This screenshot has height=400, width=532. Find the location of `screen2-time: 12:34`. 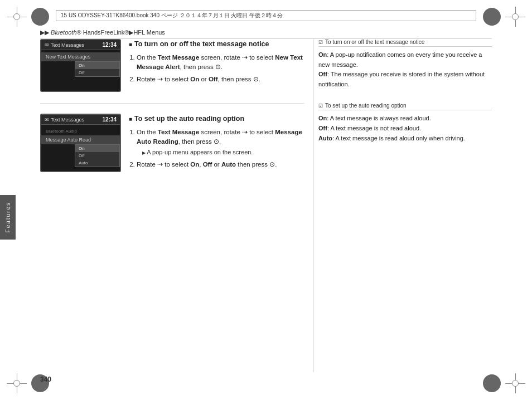

screen2-time: 12:34 is located at coordinates (109, 119).